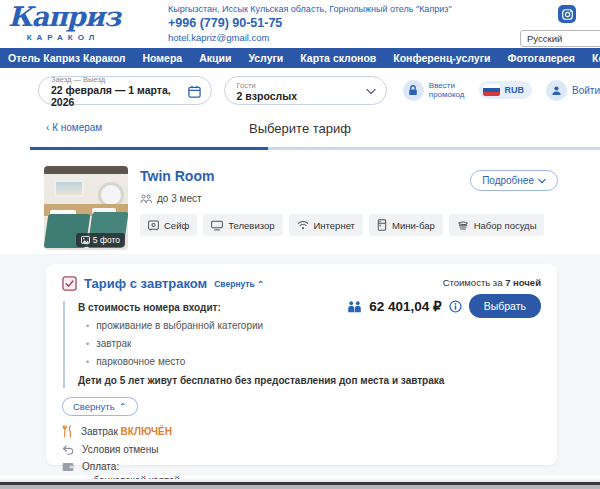 The width and height of the screenshot is (600, 489). What do you see at coordinates (447, 90) in the screenshot?
I see `promo-code-label: Ввести промокод` at bounding box center [447, 90].